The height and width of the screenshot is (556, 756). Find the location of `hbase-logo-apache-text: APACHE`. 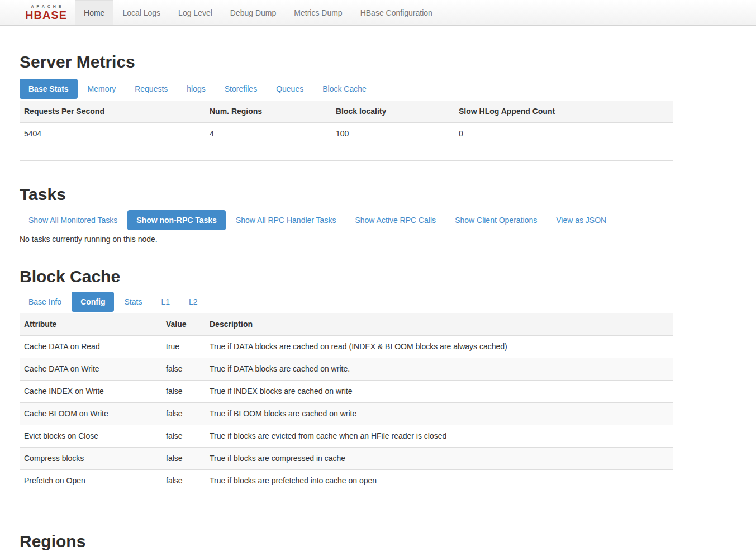

hbase-logo-apache-text: APACHE is located at coordinates (47, 7).